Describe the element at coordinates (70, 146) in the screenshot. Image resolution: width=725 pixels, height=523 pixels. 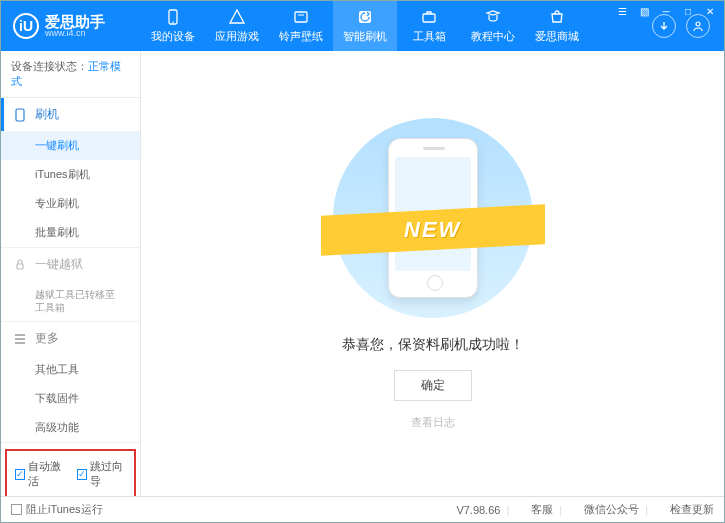
I see `sidebar-item-oneclick: 一键刷机` at that location.